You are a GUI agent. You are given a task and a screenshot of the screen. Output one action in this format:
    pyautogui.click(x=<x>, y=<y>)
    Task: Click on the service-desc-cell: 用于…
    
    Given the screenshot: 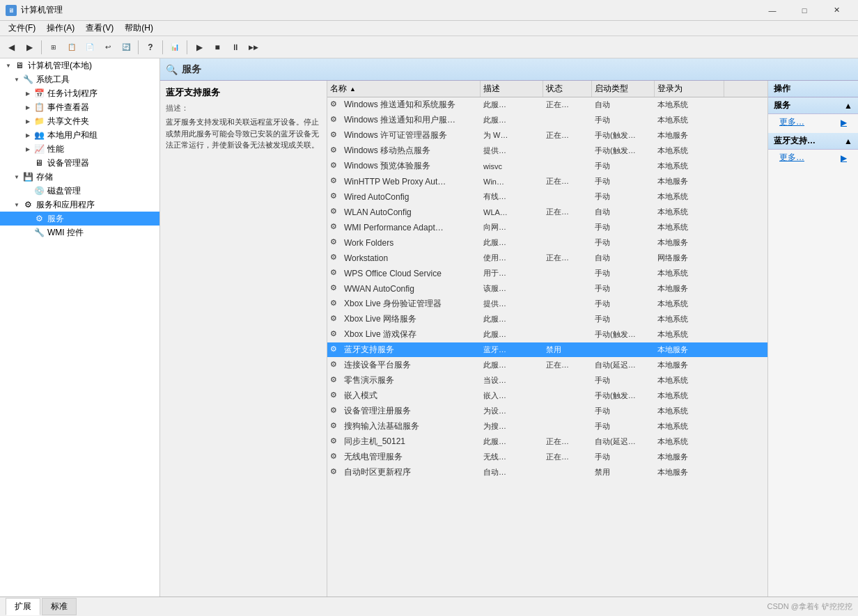 What is the action you would take?
    pyautogui.click(x=512, y=273)
    